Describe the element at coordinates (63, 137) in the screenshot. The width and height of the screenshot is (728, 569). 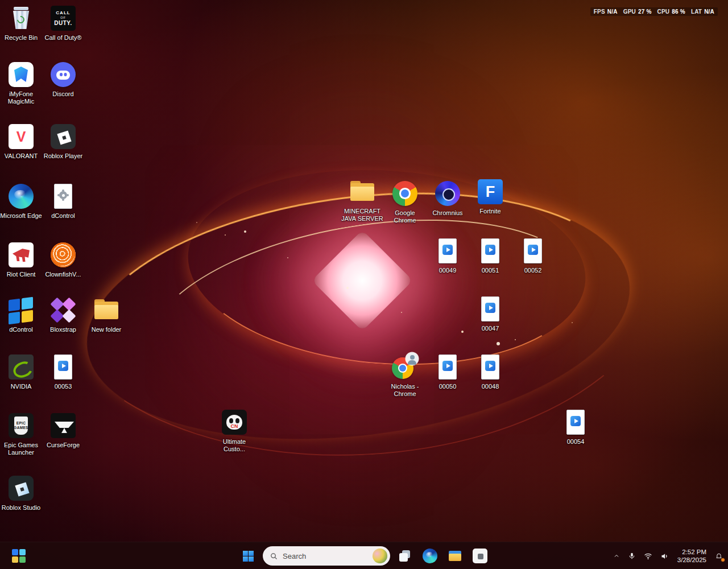
I see `roblox-icon` at that location.